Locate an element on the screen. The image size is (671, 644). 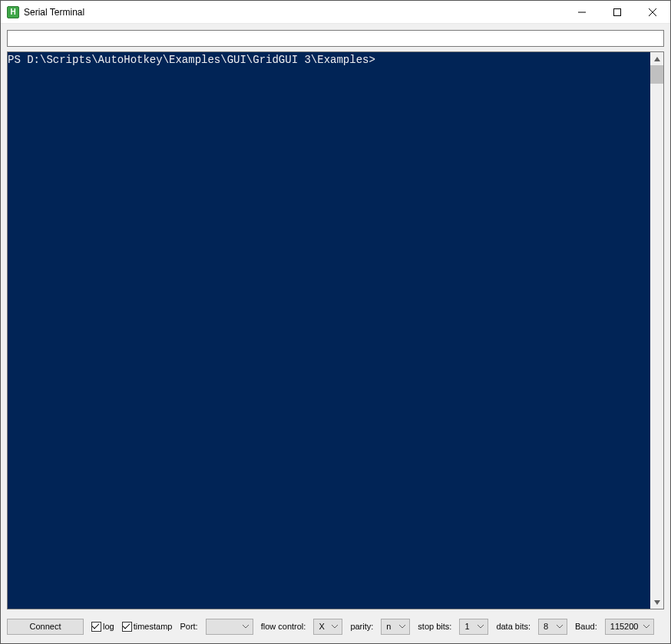
window-controls is located at coordinates (617, 12).